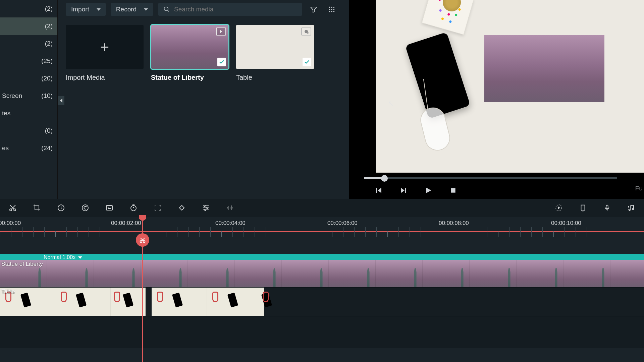 The height and width of the screenshot is (362, 644). Describe the element at coordinates (428, 190) in the screenshot. I see `play-button` at that location.